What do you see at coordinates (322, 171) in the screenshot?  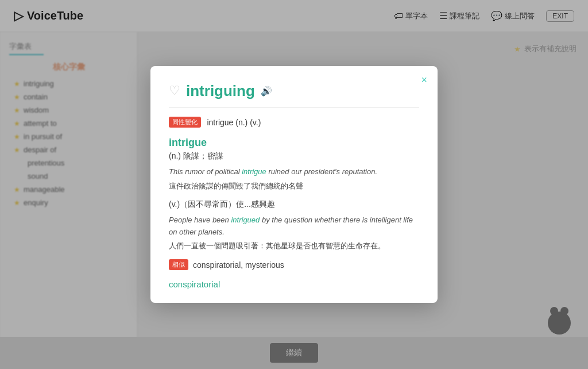 I see `example-en-1-after: ruined our president's reputation.` at bounding box center [322, 171].